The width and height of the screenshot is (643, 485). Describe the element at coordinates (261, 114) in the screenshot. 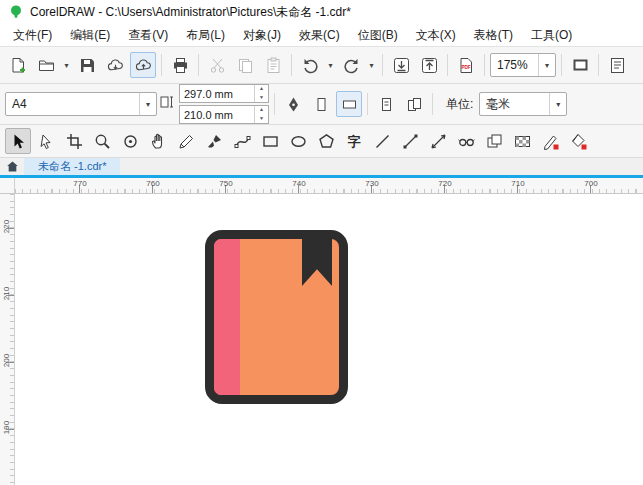

I see `page-height-spinner: ▲▼` at that location.